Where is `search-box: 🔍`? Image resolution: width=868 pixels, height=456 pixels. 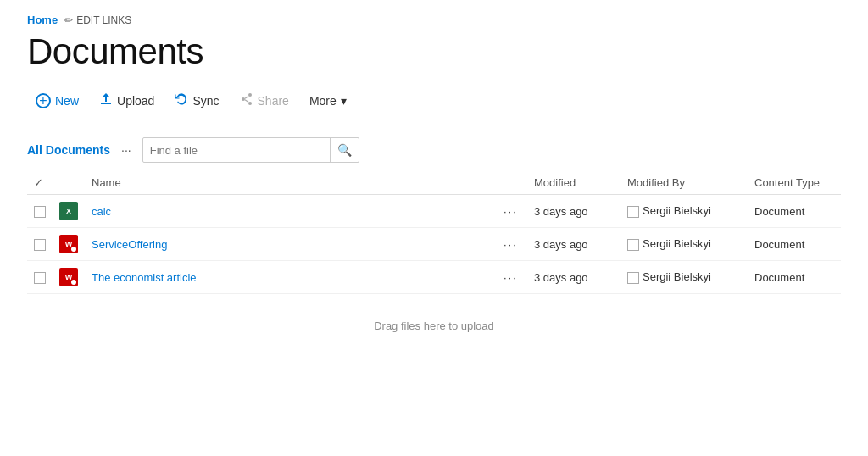 search-box: 🔍 is located at coordinates (251, 150).